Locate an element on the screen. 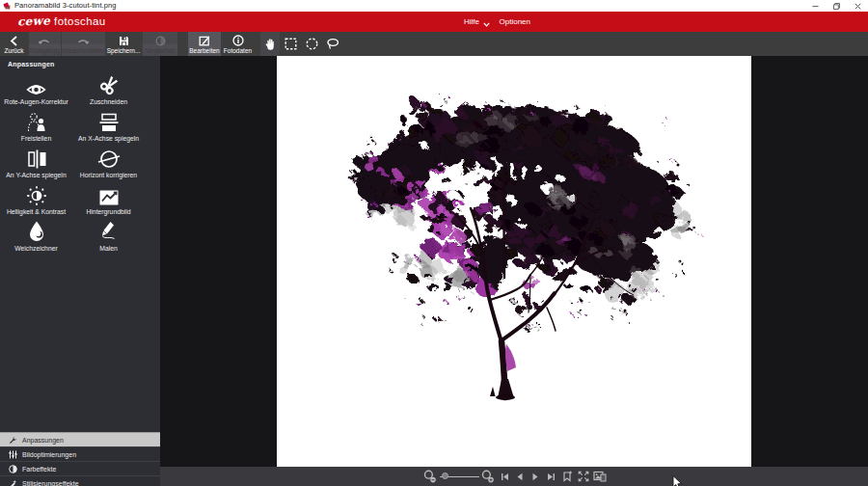  zoom-out-button is located at coordinates (430, 476).